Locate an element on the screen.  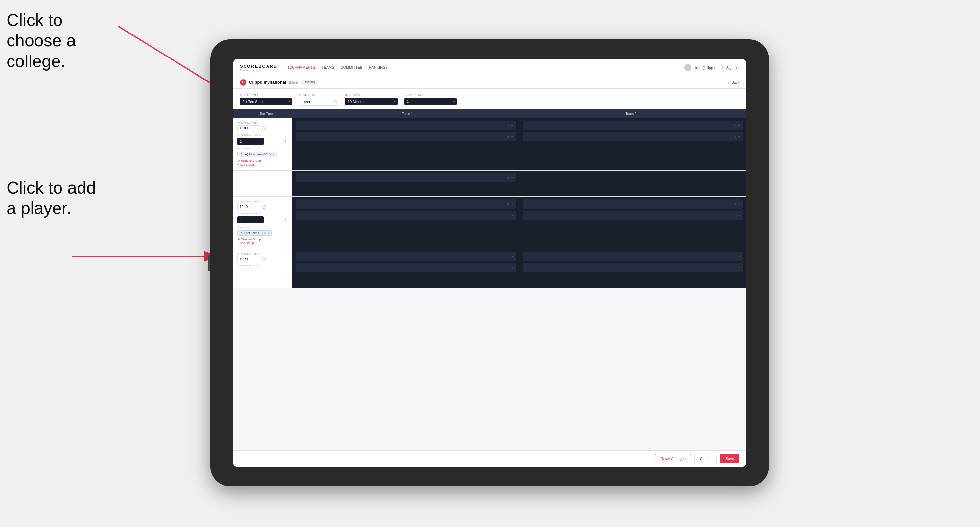
player-slot-chevron-icon-3: ▾ is located at coordinates (739, 125).